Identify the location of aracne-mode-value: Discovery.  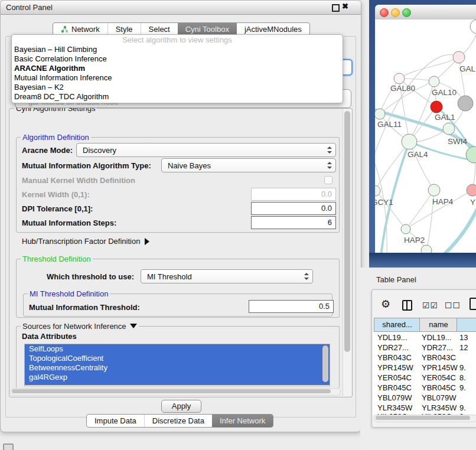
(202, 150).